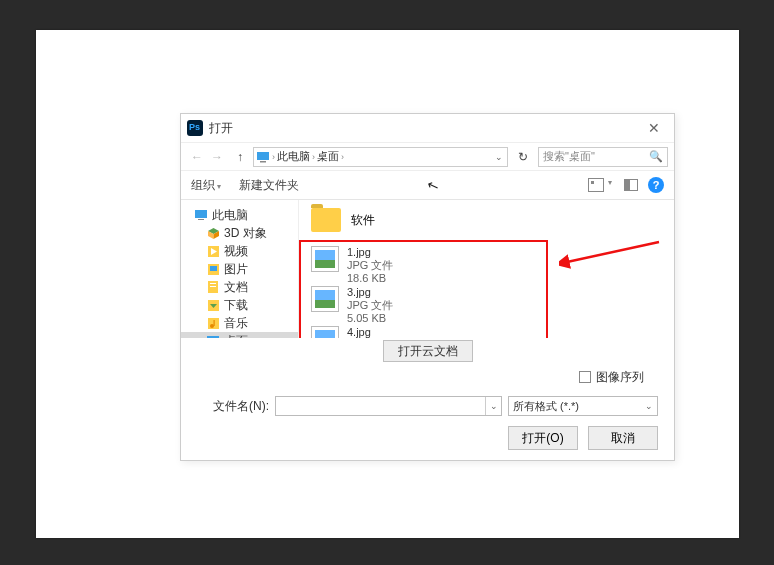 The width and height of the screenshot is (774, 565). What do you see at coordinates (240, 157) in the screenshot?
I see `up-button: ↑` at bounding box center [240, 157].